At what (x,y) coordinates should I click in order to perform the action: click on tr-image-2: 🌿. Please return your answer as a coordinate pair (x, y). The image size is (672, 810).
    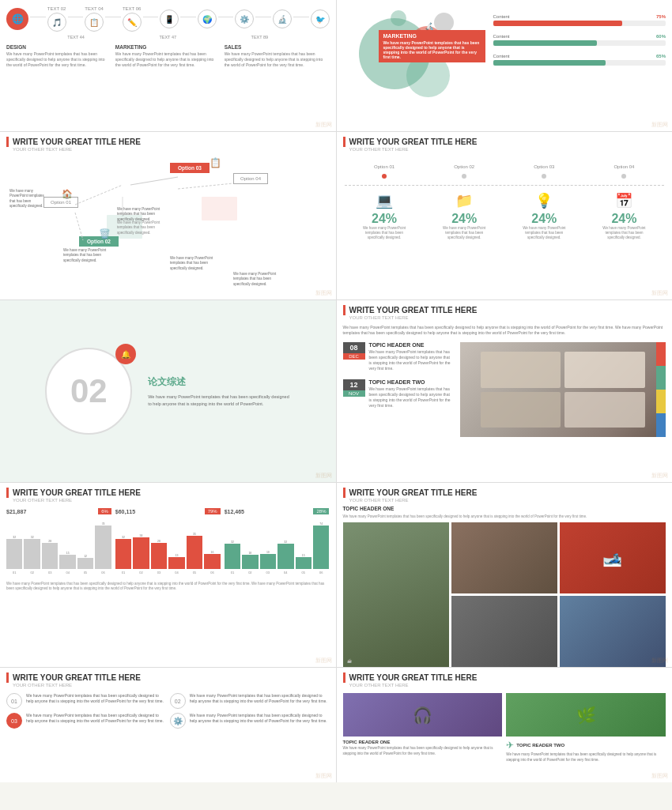
    Looking at the image, I should click on (586, 714).